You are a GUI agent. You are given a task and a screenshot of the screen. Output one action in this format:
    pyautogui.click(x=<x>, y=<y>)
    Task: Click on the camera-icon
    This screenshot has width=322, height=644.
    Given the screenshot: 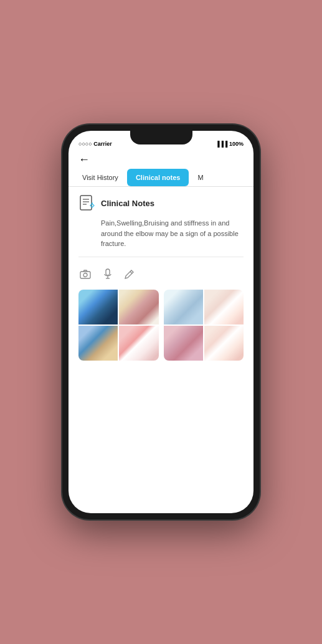 What is the action you would take?
    pyautogui.click(x=85, y=274)
    